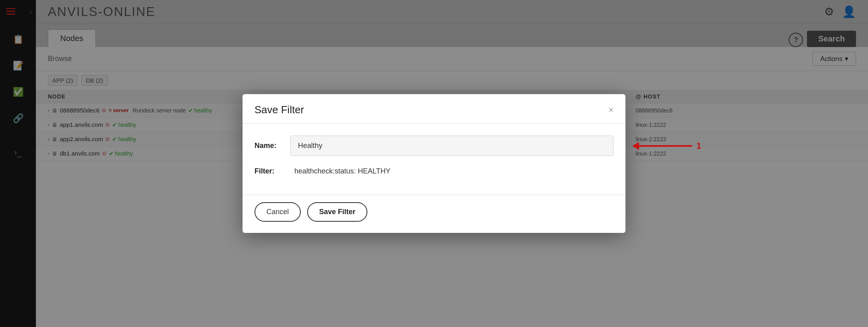 The height and width of the screenshot is (327, 868). Describe the element at coordinates (279, 110) in the screenshot. I see `modal-title: Save Filter` at that location.